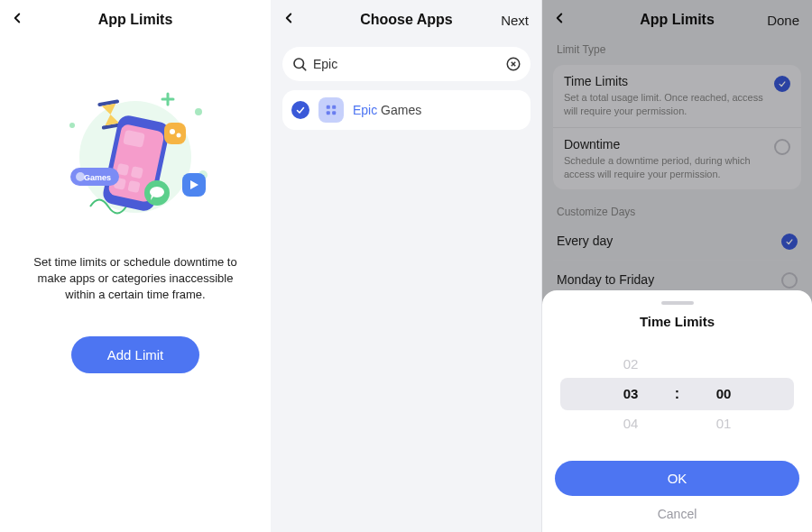 The image size is (812, 532). Describe the element at coordinates (724, 364) in the screenshot. I see `picker-value-above` at that location.